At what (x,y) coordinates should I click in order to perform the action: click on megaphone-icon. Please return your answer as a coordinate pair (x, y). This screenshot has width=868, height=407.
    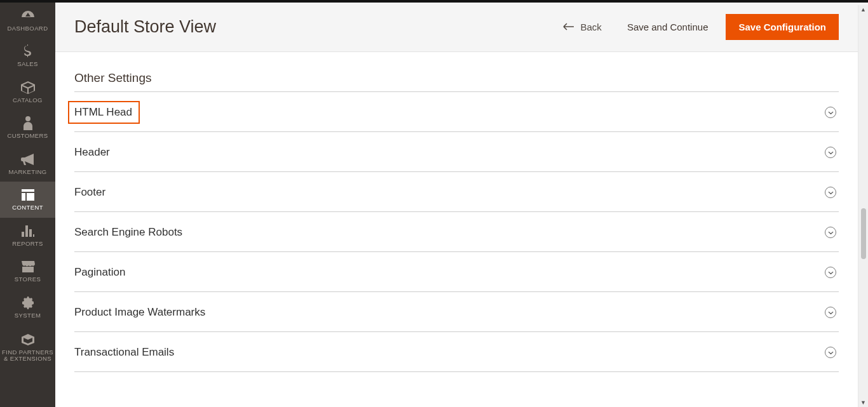
    Looking at the image, I should click on (28, 159).